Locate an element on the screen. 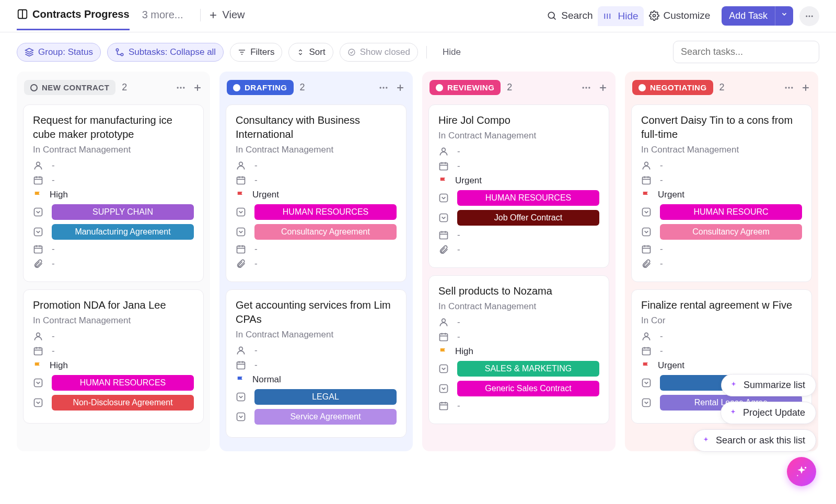  search-button: Search is located at coordinates (570, 19).